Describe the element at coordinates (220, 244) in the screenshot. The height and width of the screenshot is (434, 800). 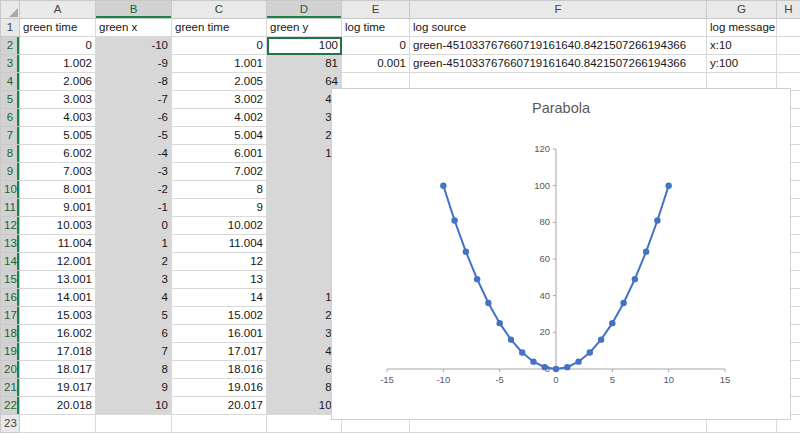
I see `cell-C13: 11.004` at that location.